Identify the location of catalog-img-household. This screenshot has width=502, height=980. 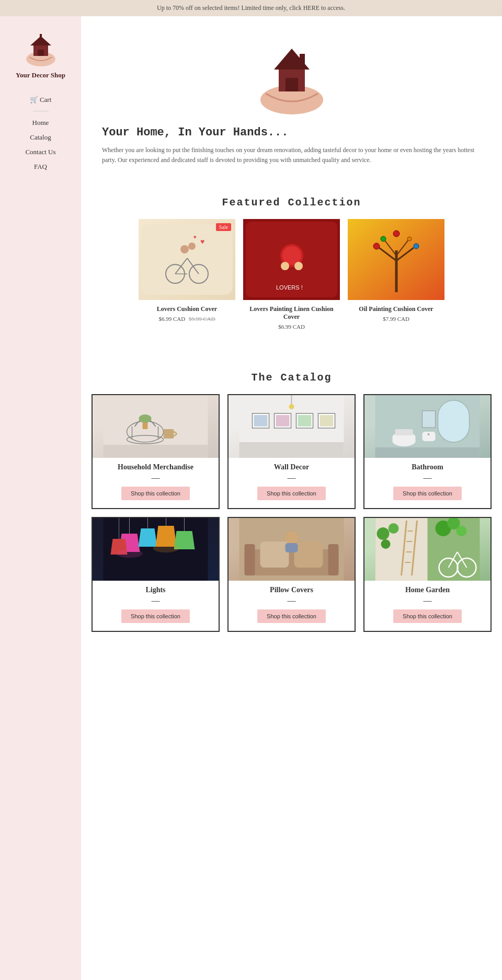
(156, 426).